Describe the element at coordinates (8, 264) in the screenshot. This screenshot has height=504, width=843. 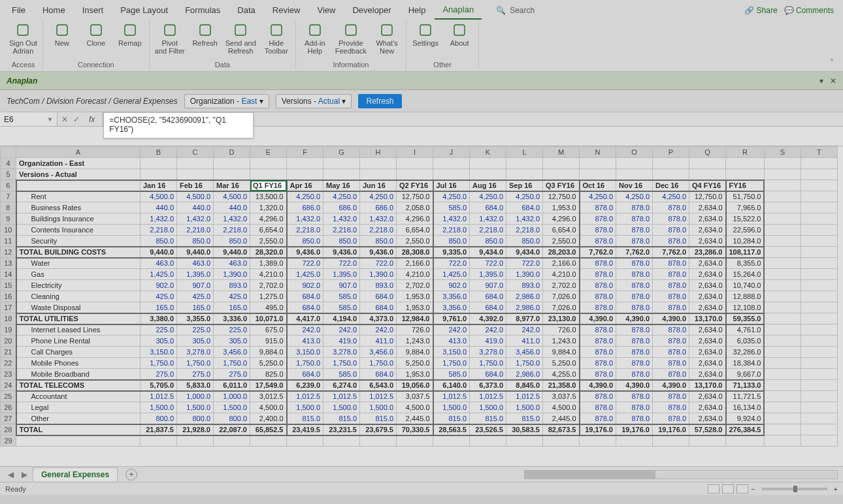
I see `row-header: 13` at that location.